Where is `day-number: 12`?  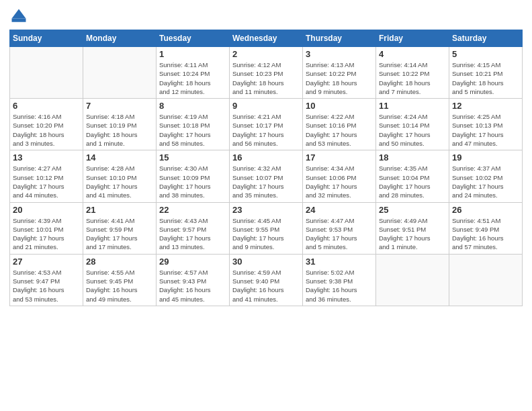
day-number: 12 is located at coordinates (486, 106).